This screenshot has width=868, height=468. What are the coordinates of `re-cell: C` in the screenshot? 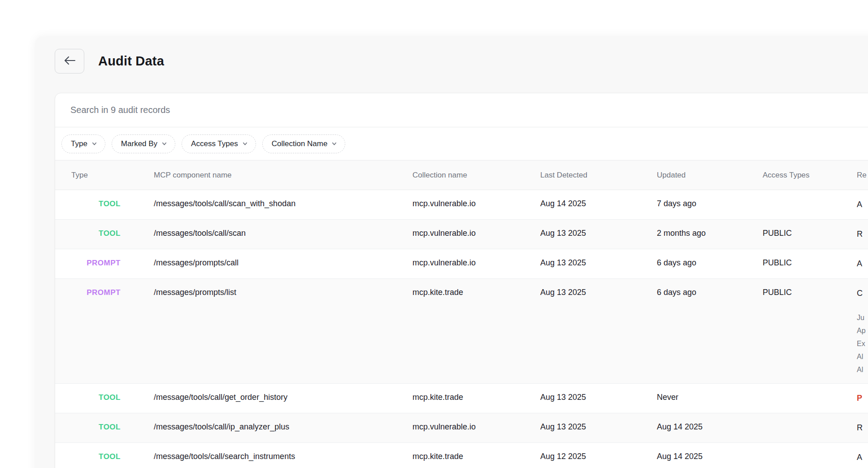 It's located at (863, 293).